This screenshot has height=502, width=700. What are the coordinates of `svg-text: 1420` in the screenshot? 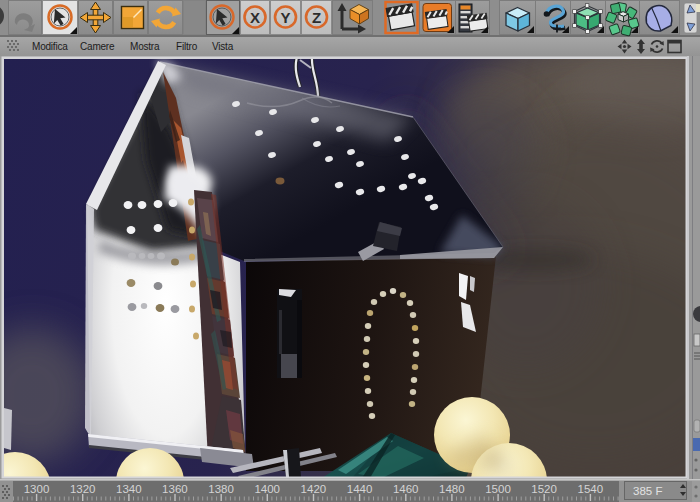 It's located at (314, 489).